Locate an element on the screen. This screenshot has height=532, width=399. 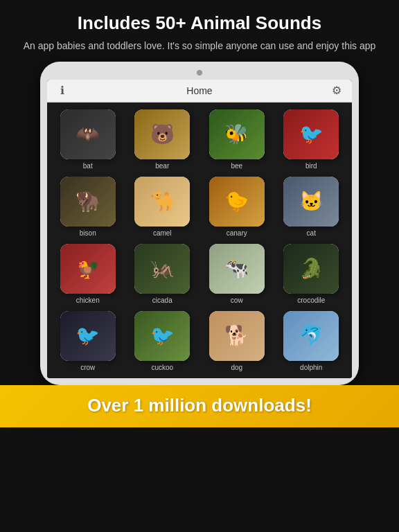
animal-label-bat: bat is located at coordinates (88, 166).